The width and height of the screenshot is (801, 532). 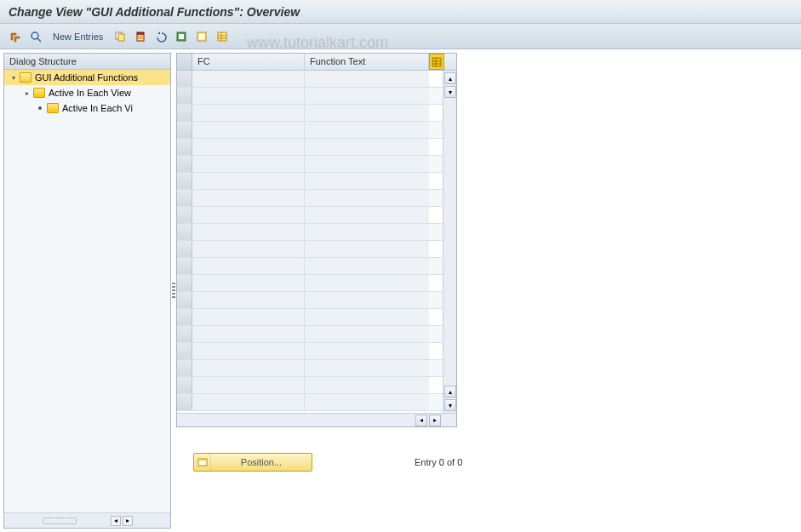 What do you see at coordinates (450, 392) in the screenshot?
I see `scroll-down-icon: ▴` at bounding box center [450, 392].